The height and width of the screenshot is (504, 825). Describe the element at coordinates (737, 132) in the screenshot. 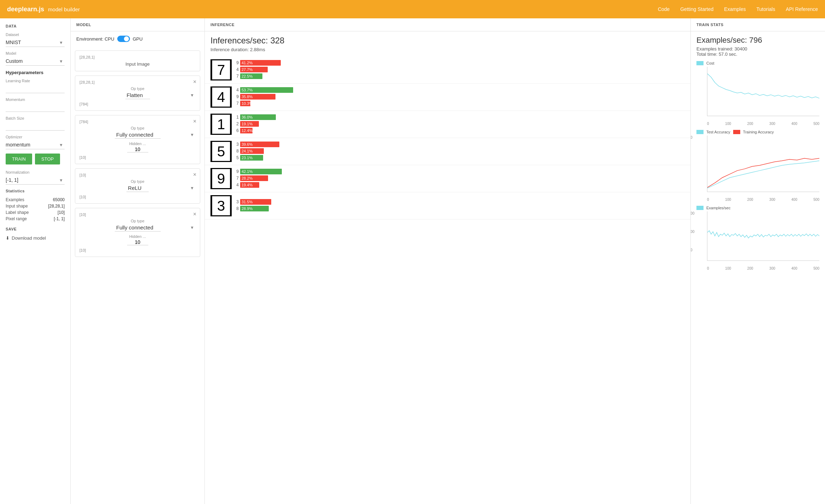

I see `train-acc-legend-box` at that location.